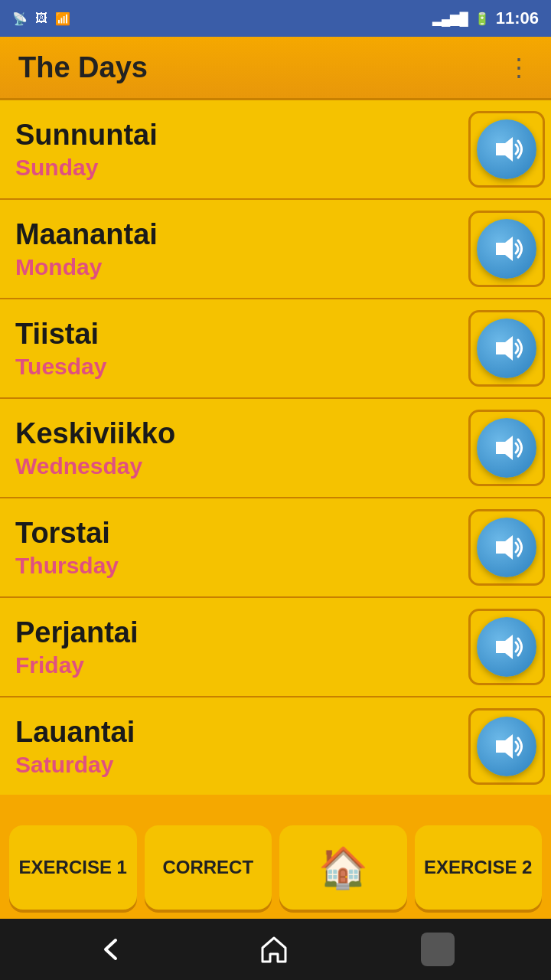 Image resolution: width=551 pixels, height=980 pixels. I want to click on home-icon: 🏠, so click(343, 868).